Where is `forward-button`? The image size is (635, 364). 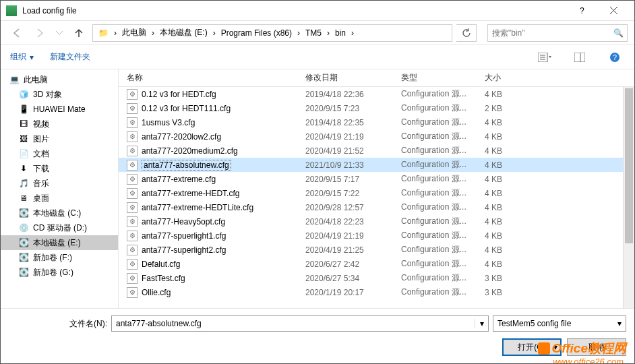
forward-button is located at coordinates (40, 33).